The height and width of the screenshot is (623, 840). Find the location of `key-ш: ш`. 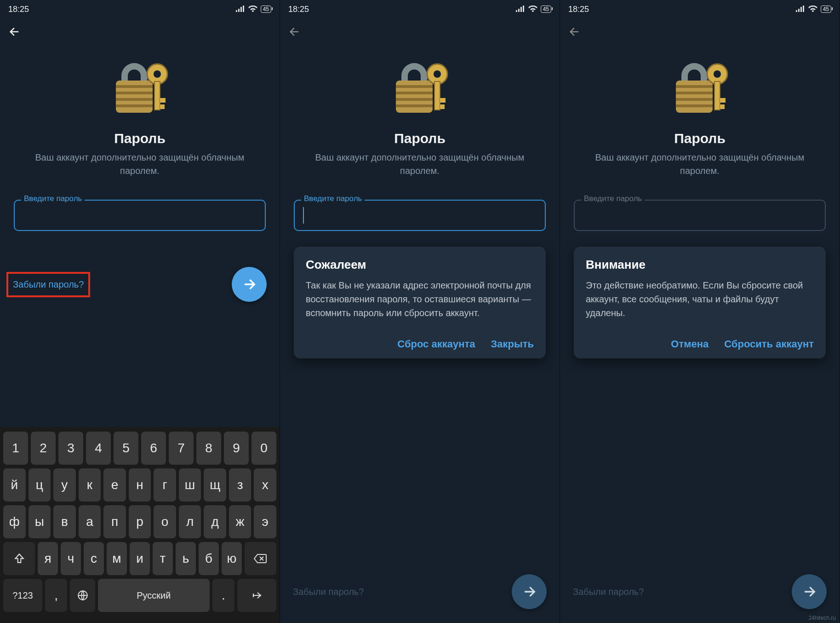

key-ш: ш is located at coordinates (190, 485).